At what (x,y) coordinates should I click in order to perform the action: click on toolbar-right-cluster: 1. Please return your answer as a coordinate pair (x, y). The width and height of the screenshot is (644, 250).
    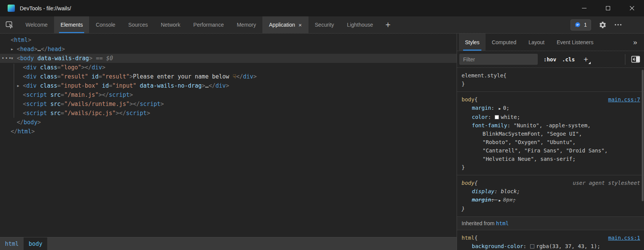
    Looking at the image, I should click on (607, 25).